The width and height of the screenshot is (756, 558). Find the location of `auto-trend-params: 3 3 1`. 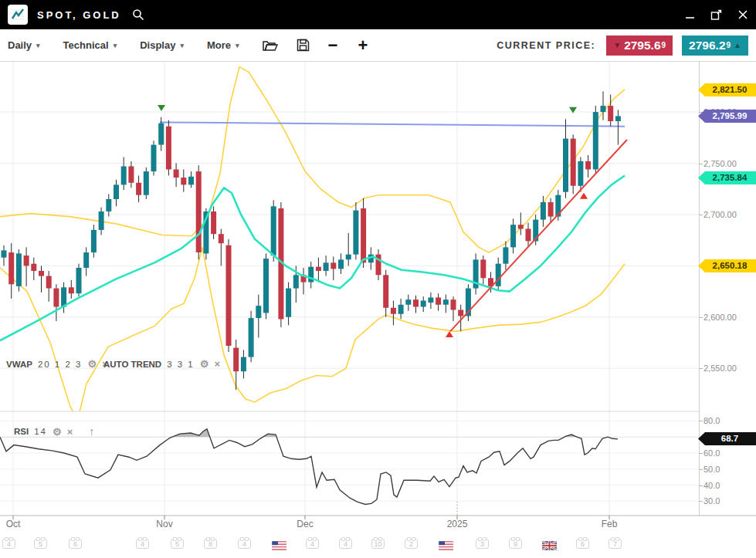

auto-trend-params: 3 3 1 is located at coordinates (181, 364).